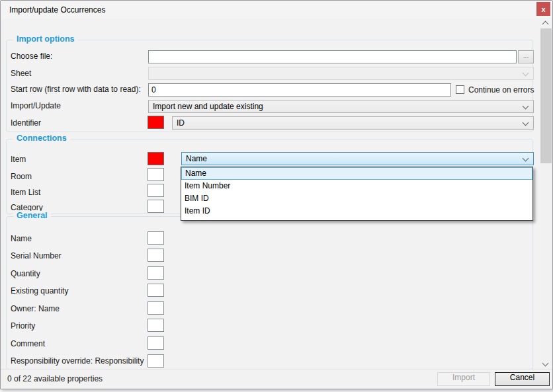 The height and width of the screenshot is (392, 553). I want to click on scroll-up-button, so click(546, 24).